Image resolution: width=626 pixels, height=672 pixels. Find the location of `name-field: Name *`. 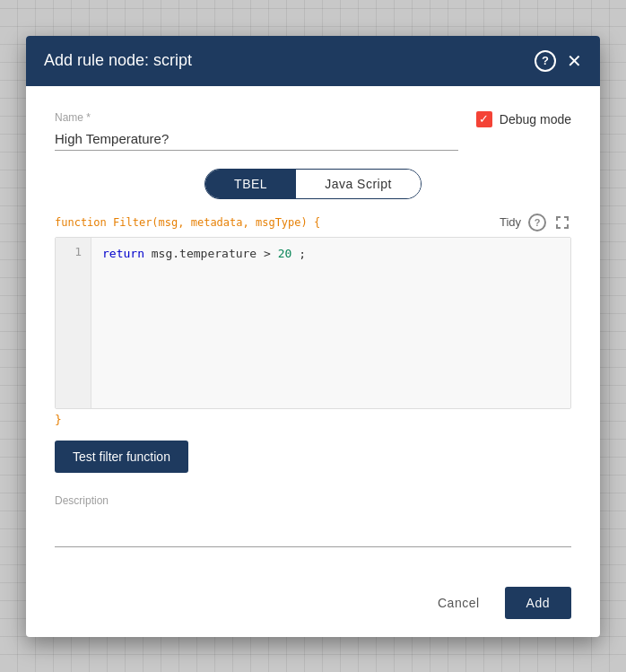

name-field: Name * is located at coordinates (256, 131).